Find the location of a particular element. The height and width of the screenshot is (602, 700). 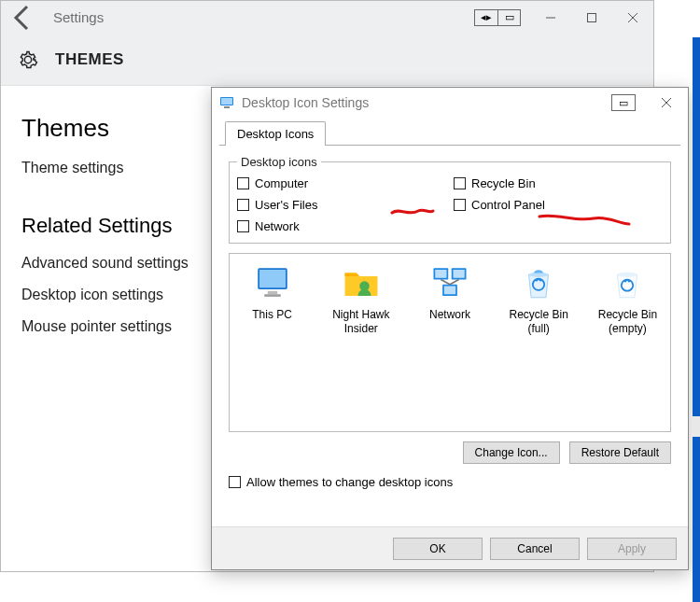

desktop-edge is located at coordinates (696, 319).